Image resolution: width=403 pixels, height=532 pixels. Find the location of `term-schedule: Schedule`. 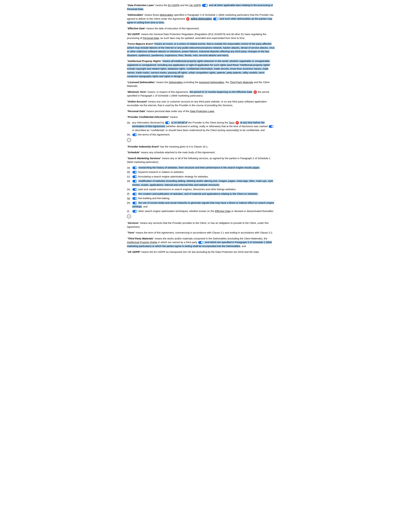

term-schedule: Schedule is located at coordinates (134, 152).